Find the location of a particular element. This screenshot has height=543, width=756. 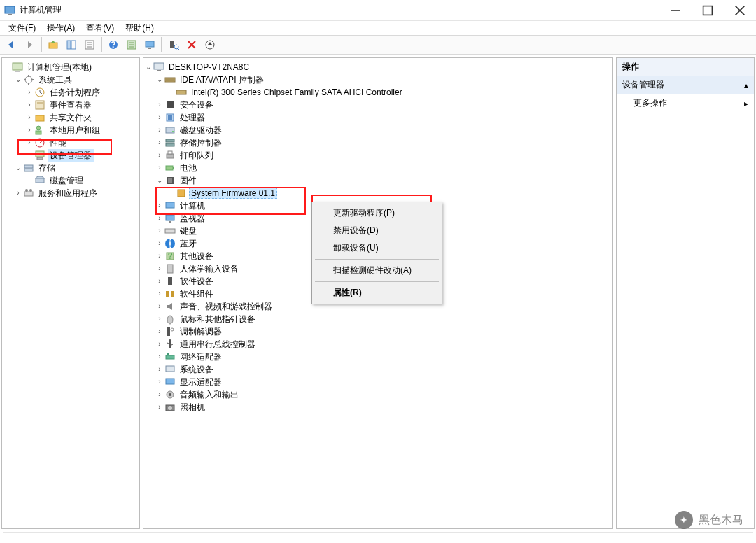

list-icon is located at coordinates (132, 45).